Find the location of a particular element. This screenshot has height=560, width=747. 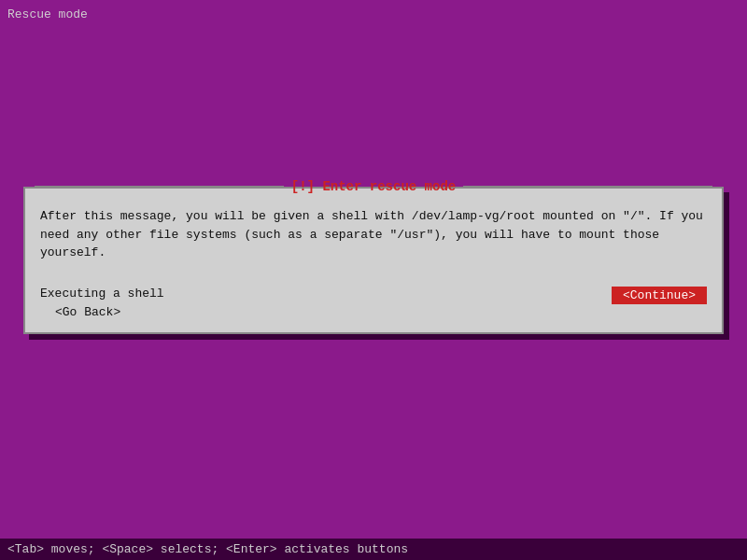

dialog-title-line-right is located at coordinates (588, 187).